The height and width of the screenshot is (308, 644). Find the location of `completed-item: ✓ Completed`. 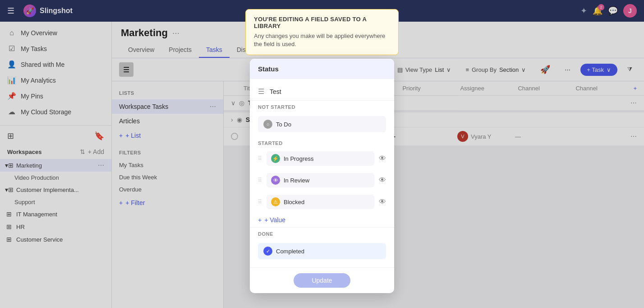

completed-item: ✓ Completed is located at coordinates (322, 251).